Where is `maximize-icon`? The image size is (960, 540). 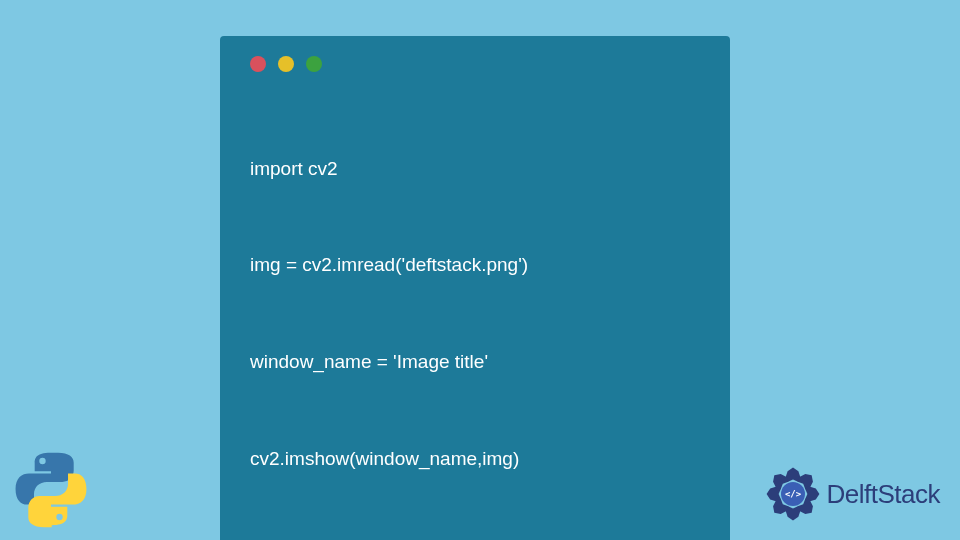 maximize-icon is located at coordinates (314, 64).